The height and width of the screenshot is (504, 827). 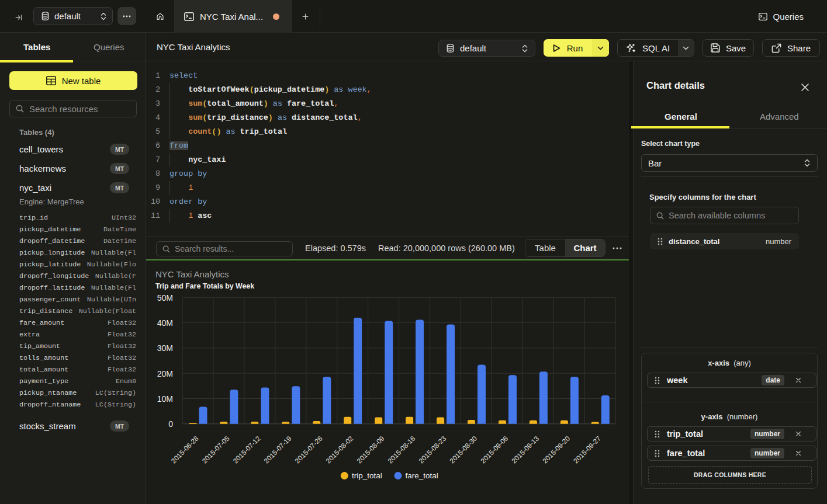 What do you see at coordinates (165, 374) in the screenshot?
I see `svg-text: 20M` at bounding box center [165, 374].